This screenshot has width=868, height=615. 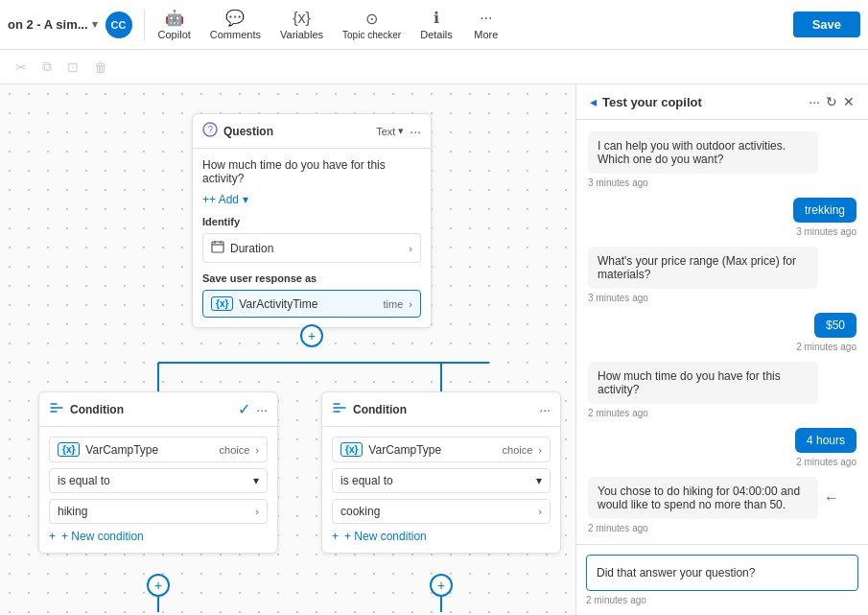 I want to click on add-node-button-right: +, so click(x=441, y=585).